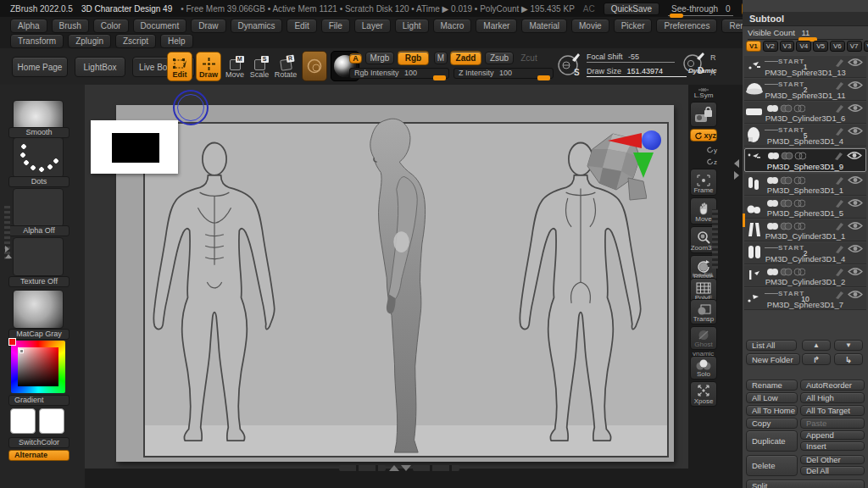 This screenshot has width=868, height=488. What do you see at coordinates (286, 67) in the screenshot?
I see `rotate-mode-button: R Rotate` at bounding box center [286, 67].